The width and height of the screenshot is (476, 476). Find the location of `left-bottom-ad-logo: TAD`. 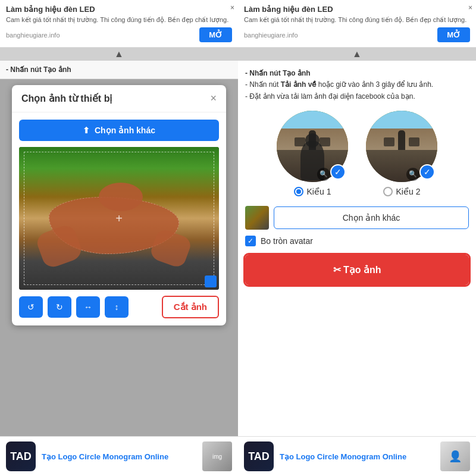

left-bottom-ad-logo: TAD is located at coordinates (21, 456).